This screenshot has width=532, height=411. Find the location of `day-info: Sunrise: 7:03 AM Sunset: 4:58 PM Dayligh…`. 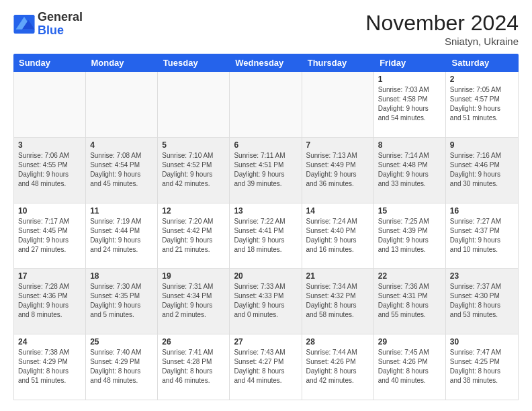

day-info: Sunrise: 7:03 AM Sunset: 4:58 PM Dayligh… is located at coordinates (410, 104).